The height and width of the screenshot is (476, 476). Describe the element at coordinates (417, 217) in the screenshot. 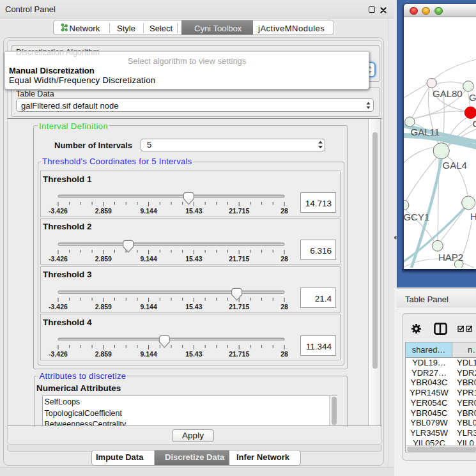

I see `svg-text: GCY1` at that location.